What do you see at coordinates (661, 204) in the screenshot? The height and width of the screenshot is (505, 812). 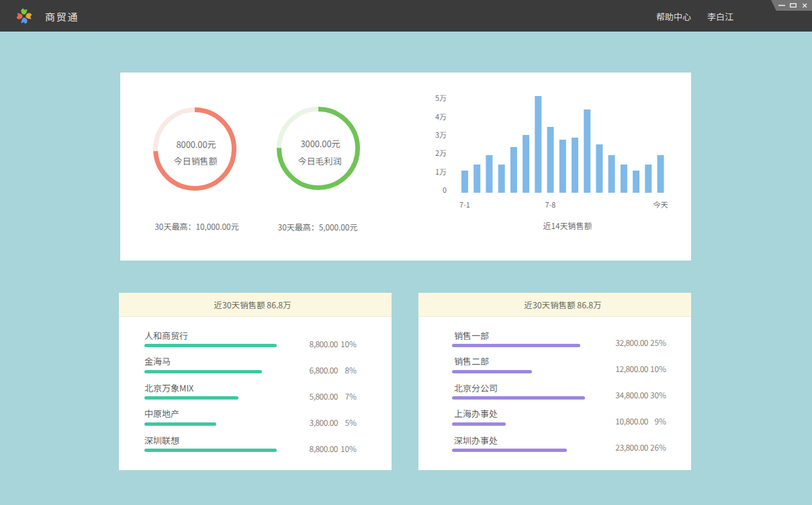 I see `svg-text: 今天` at bounding box center [661, 204].